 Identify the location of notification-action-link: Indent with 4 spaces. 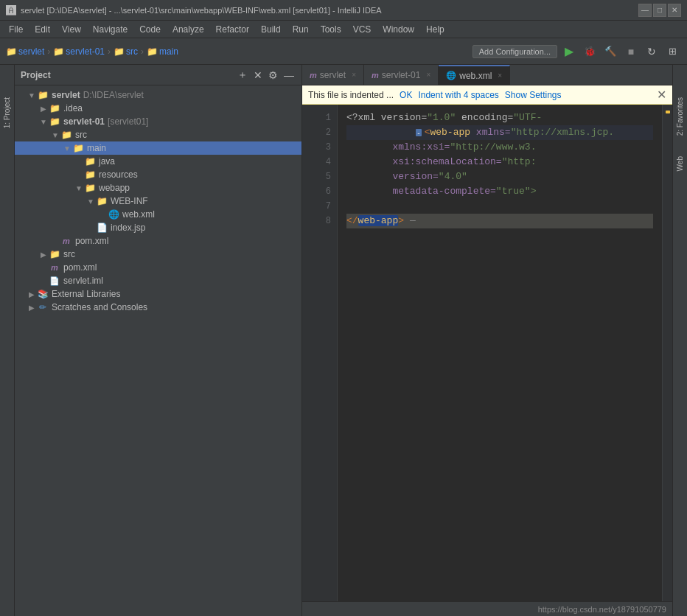
(458, 95).